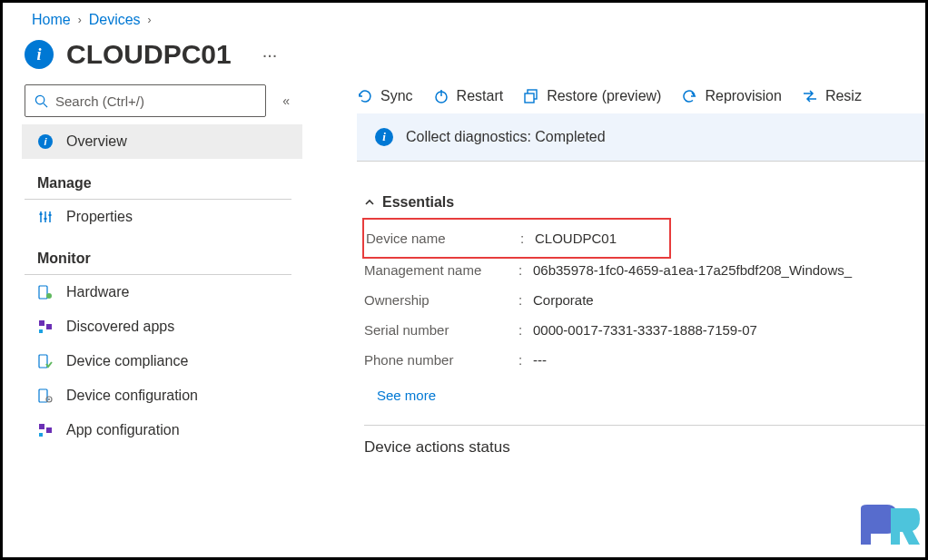 This screenshot has width=928, height=560. Describe the element at coordinates (96, 142) in the screenshot. I see `sidebar-item-label: Overview` at that location.